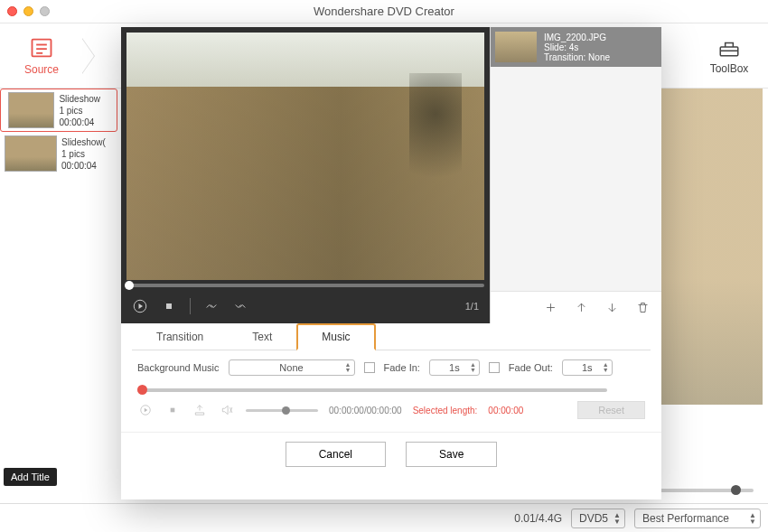 The width and height of the screenshot is (768, 532). Describe the element at coordinates (531, 368) in the screenshot. I see `fade-out-label: Fade Out:` at that location.